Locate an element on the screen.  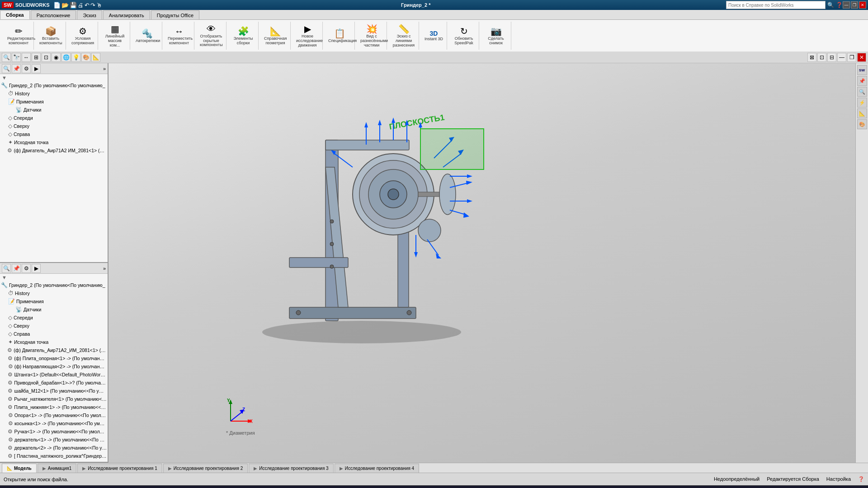
undo-icon: ↶ is located at coordinates (87, 5).